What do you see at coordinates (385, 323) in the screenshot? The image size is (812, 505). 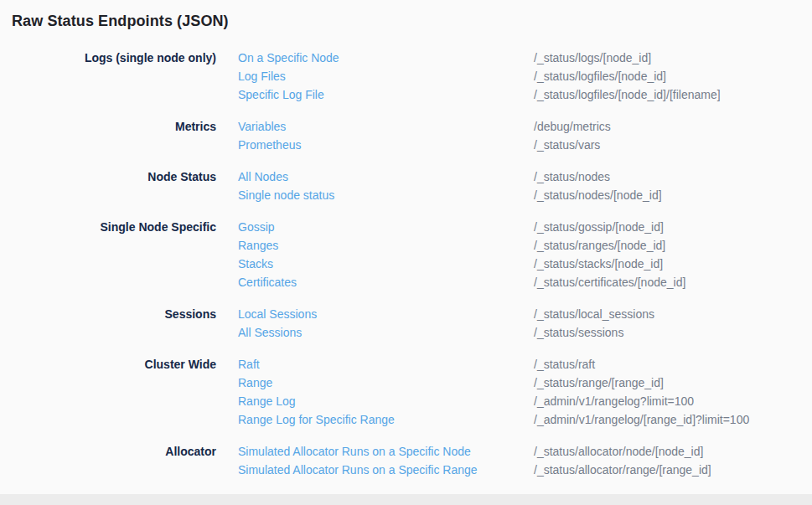 I see `links-column: Local SessionsAll Sessions` at bounding box center [385, 323].